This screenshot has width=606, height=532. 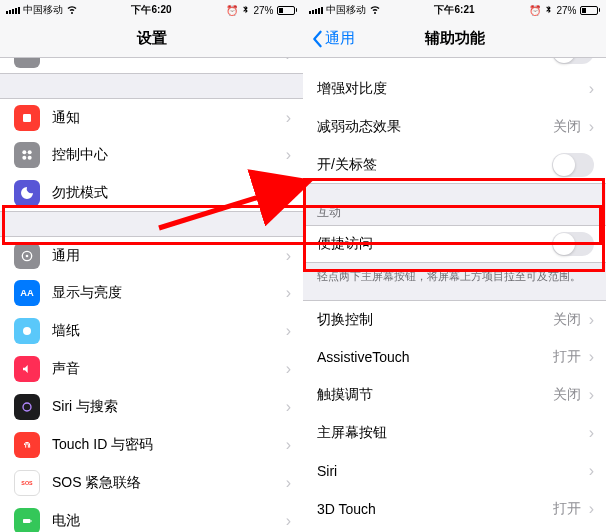 I want to click on 3dtouch-row: 3D Touch 打开 ›, so click(x=454, y=509).